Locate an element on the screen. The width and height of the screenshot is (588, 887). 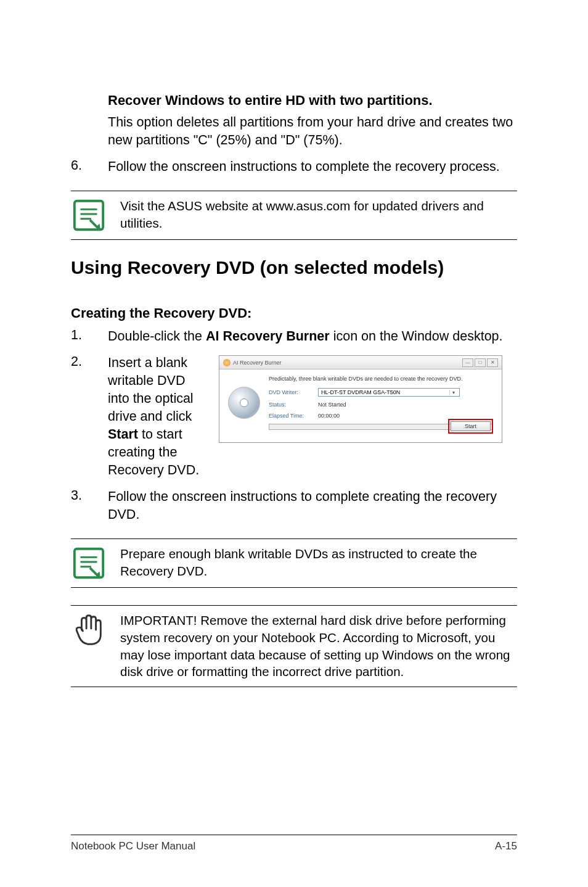
app-icon is located at coordinates (227, 363).